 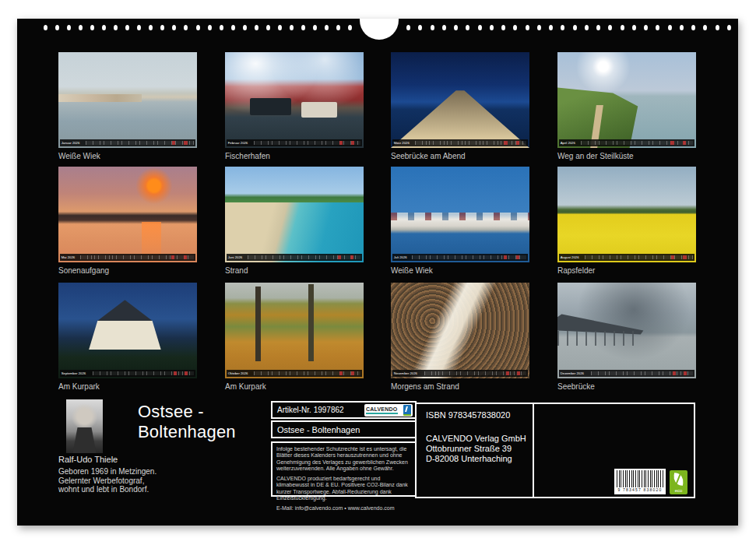 I want to click on publisher-line: D-82008 Unterhaching, so click(x=476, y=459).